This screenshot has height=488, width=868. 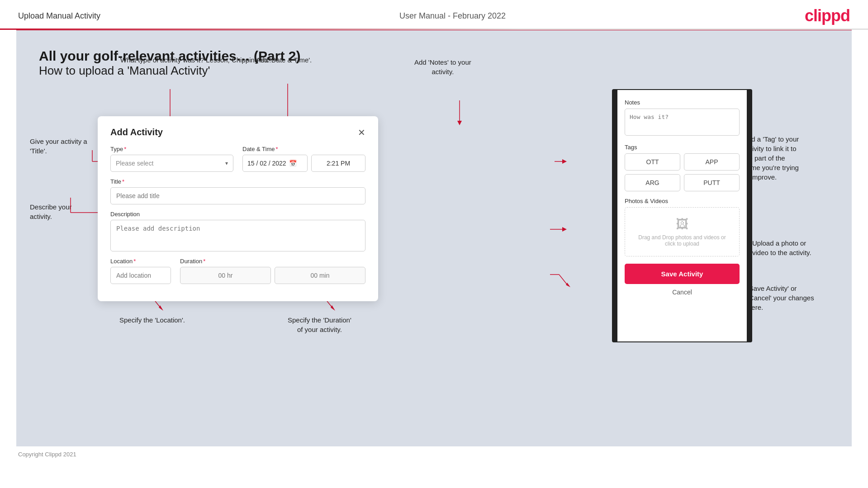 What do you see at coordinates (238, 191) in the screenshot?
I see `form-group-title: Title*` at bounding box center [238, 191].